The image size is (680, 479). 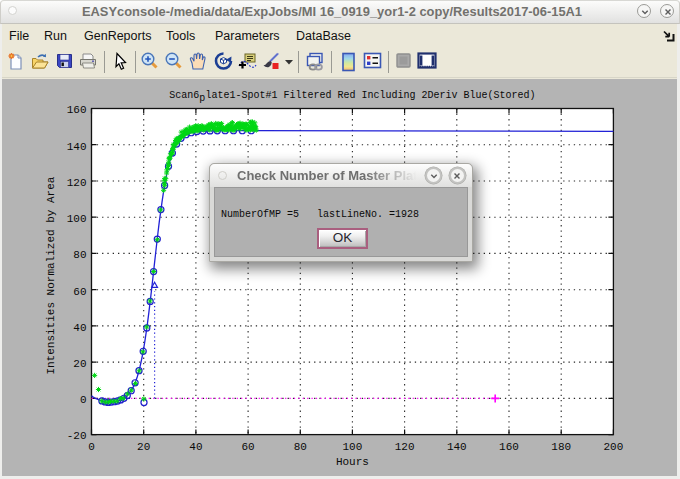 I want to click on svg-text: Intensities Normalized by Area, so click(x=52, y=275).